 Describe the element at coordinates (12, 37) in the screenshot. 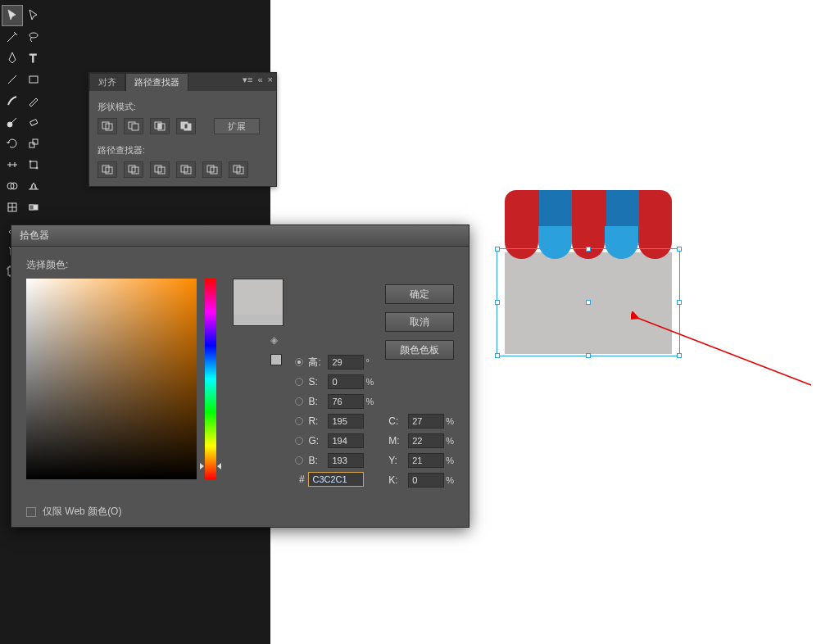

I see `magic-wand-tool` at that location.